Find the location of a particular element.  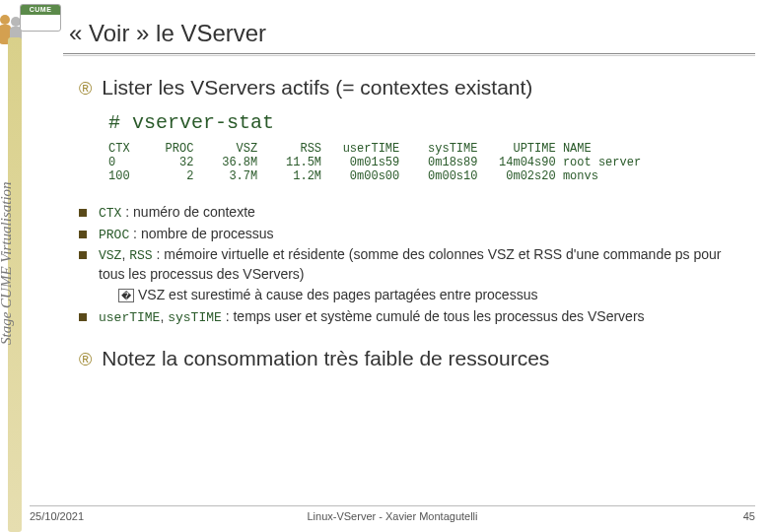

footer: 25/10/2021 Linux-VServer - Xavier Montag… is located at coordinates (392, 514).